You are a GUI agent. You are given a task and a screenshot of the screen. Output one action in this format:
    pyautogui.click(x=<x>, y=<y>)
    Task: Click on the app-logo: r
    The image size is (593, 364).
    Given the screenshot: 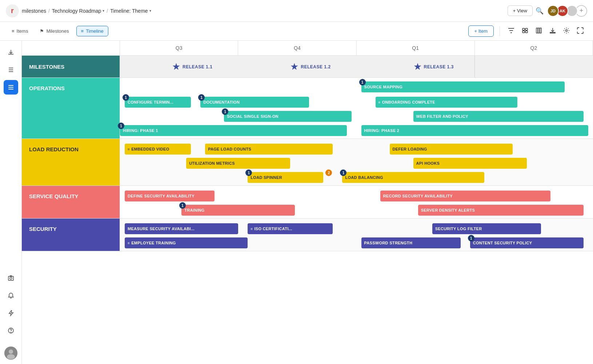 What is the action you would take?
    pyautogui.click(x=12, y=11)
    